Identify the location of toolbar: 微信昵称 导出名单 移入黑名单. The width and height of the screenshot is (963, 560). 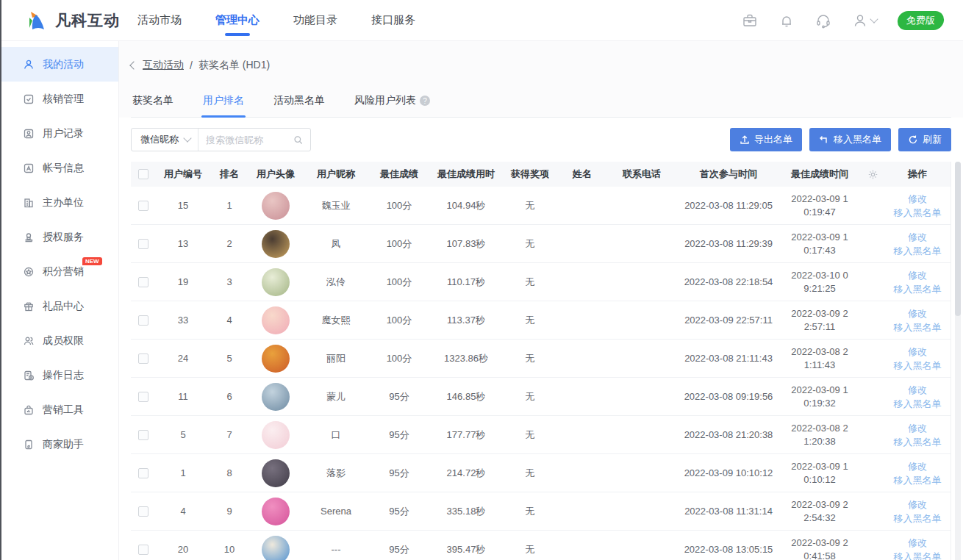
(541, 140).